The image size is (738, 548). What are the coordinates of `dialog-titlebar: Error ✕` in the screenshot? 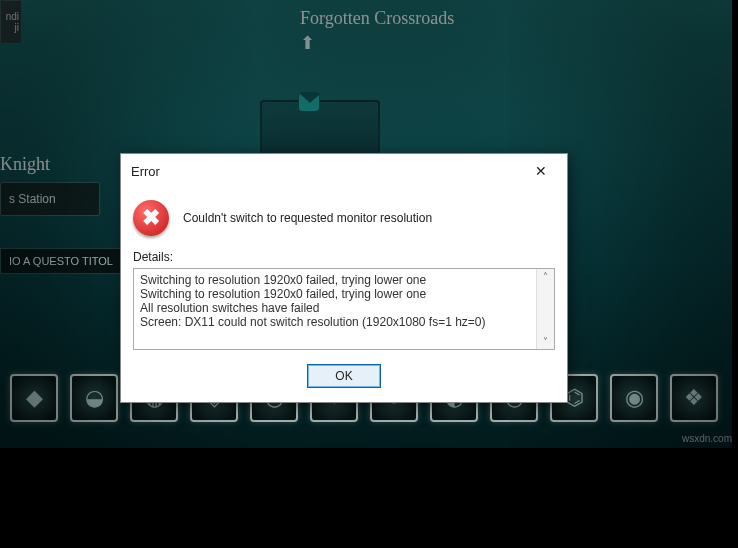 It's located at (344, 171).